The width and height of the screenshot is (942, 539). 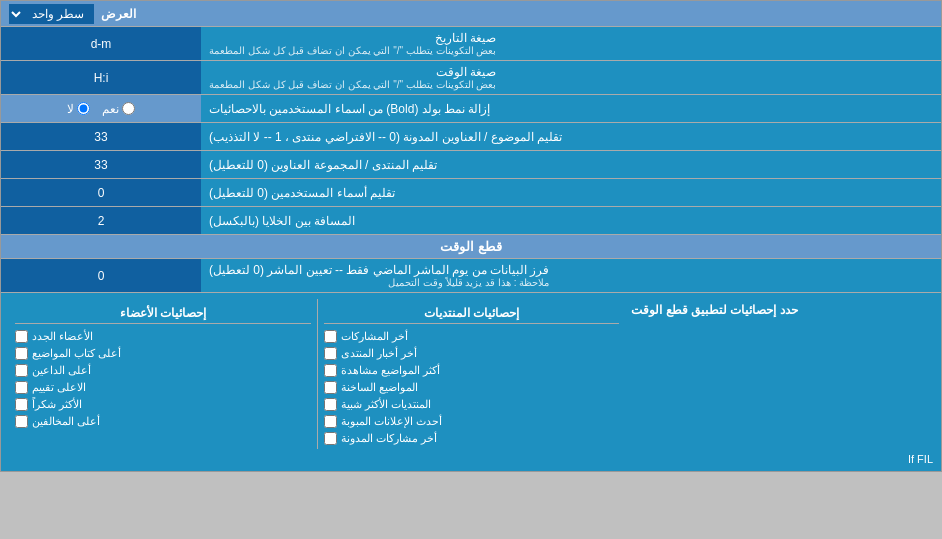 What do you see at coordinates (571, 276) in the screenshot?
I see `cutoff-label: فرز البيانات من يوم الماشر الماضي فقط --…` at bounding box center [571, 276].